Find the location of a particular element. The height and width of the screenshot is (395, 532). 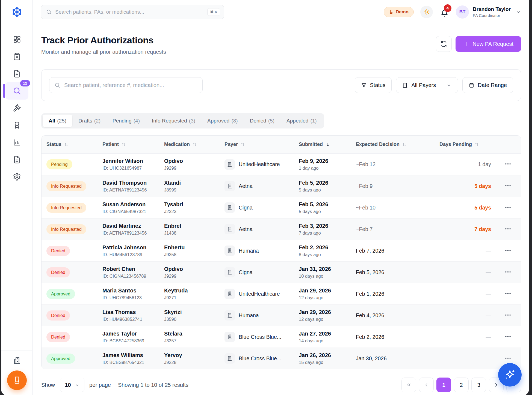

building-icon is located at coordinates (405, 85).